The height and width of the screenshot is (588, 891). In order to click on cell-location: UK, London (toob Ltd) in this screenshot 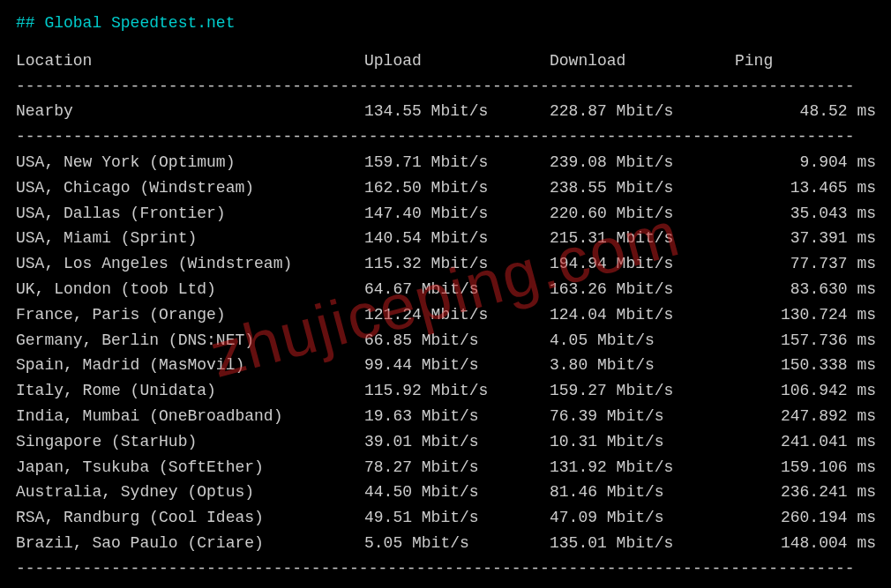, I will do `click(191, 289)`.